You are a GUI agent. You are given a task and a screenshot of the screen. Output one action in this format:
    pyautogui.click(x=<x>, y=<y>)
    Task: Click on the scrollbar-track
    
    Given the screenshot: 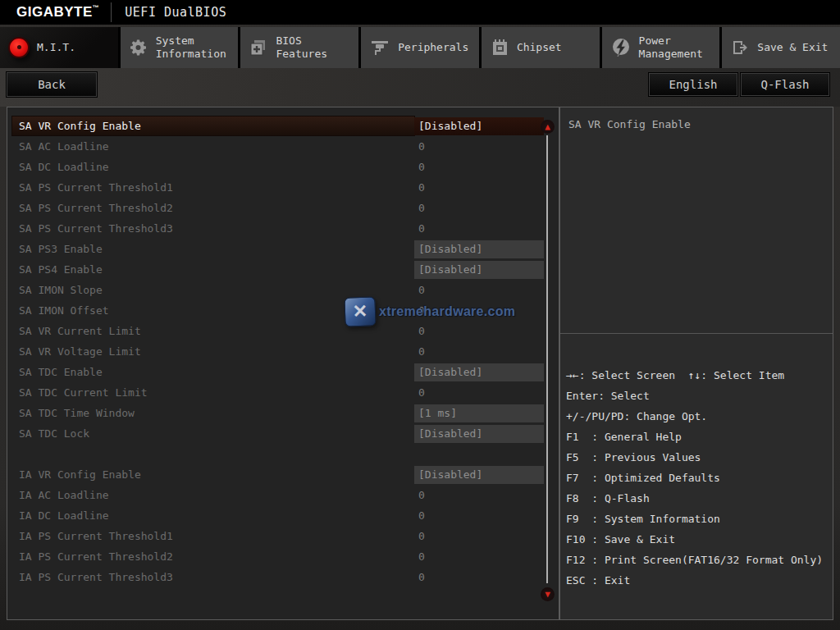 What is the action you would take?
    pyautogui.click(x=547, y=359)
    